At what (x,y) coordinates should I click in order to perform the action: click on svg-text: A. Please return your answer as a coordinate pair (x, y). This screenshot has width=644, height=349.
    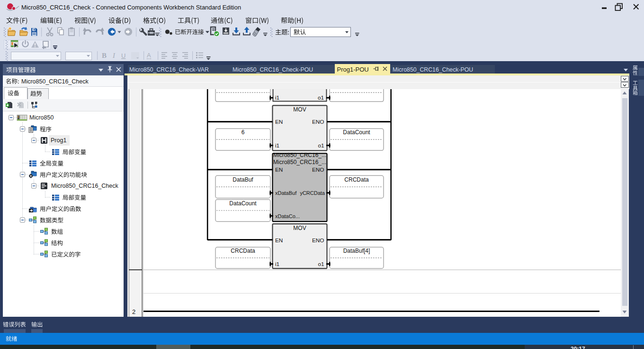
    Looking at the image, I should click on (149, 55).